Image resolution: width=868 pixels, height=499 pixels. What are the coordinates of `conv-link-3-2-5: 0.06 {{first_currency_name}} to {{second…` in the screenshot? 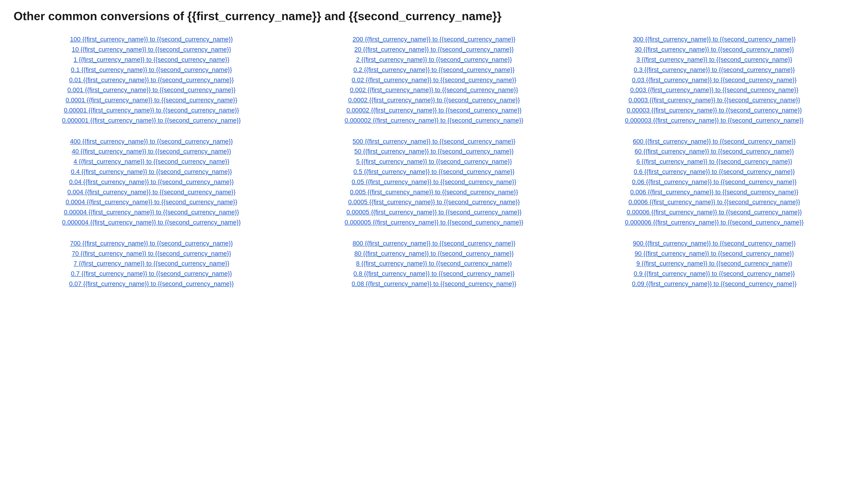 It's located at (714, 182).